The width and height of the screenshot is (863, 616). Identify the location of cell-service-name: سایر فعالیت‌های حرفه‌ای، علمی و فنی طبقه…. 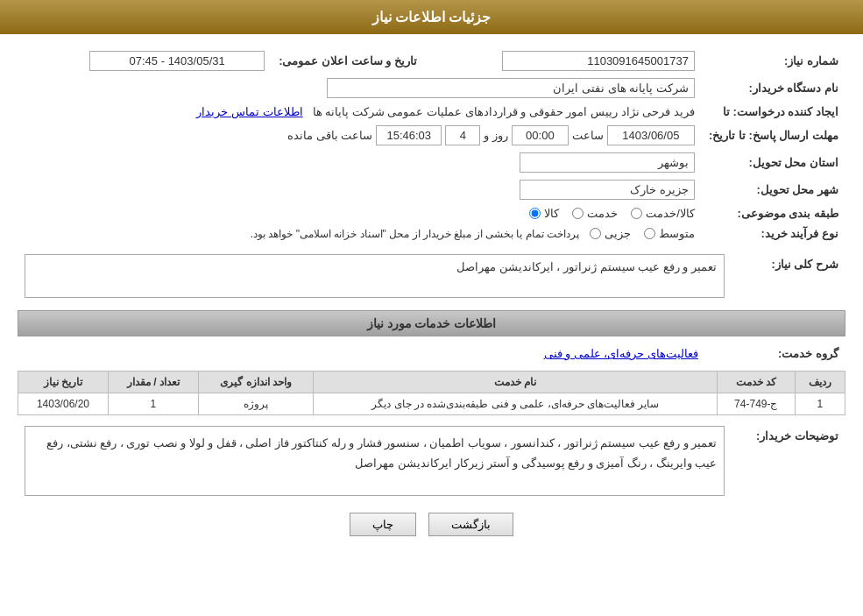
(515, 405).